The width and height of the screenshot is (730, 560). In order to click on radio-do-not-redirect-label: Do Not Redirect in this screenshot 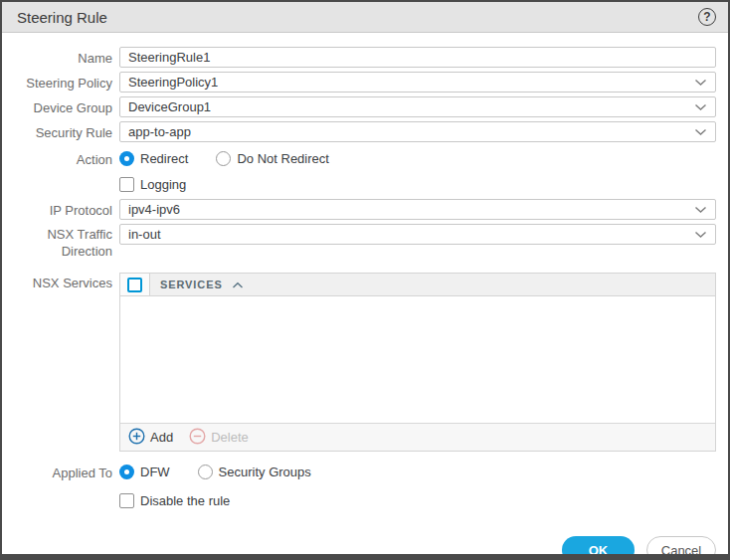, I will do `click(282, 159)`.